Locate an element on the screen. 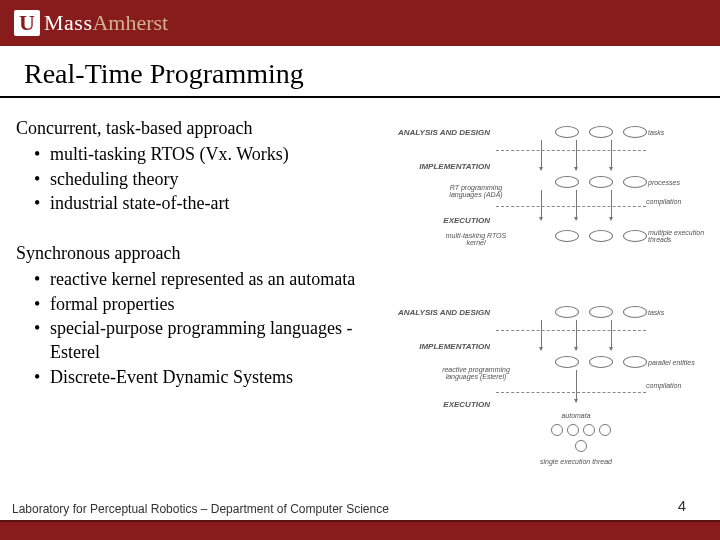 This screenshot has width=720, height=540. section2-bullets: reactive kernel represented as an automa… is located at coordinates (201, 328).